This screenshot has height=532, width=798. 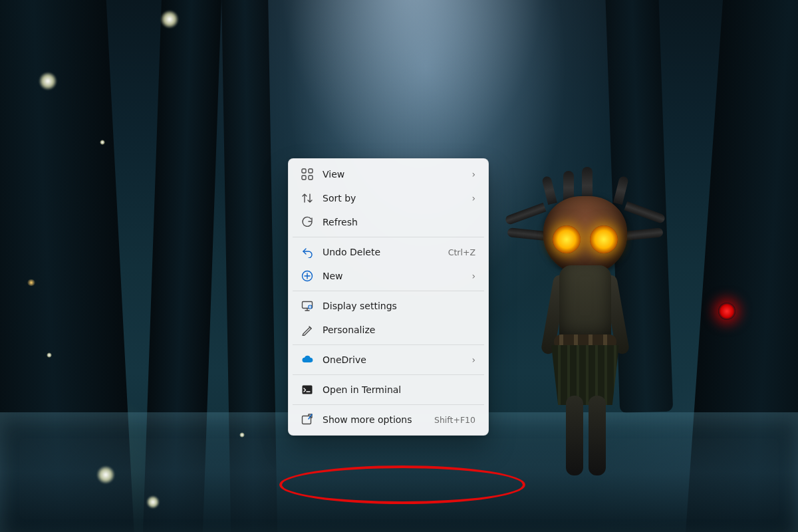 What do you see at coordinates (307, 252) in the screenshot?
I see `undo-icon` at bounding box center [307, 252].